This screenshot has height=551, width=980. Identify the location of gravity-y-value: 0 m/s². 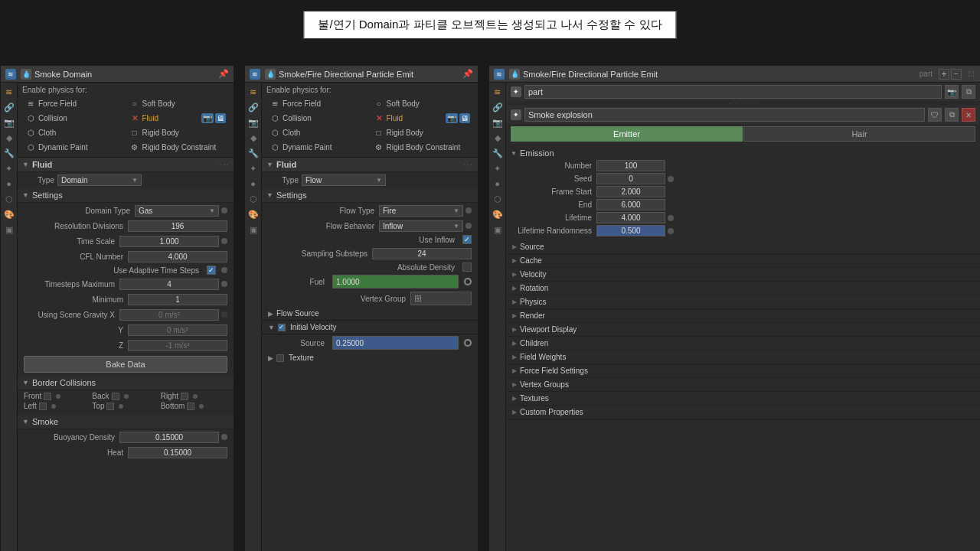
(178, 331).